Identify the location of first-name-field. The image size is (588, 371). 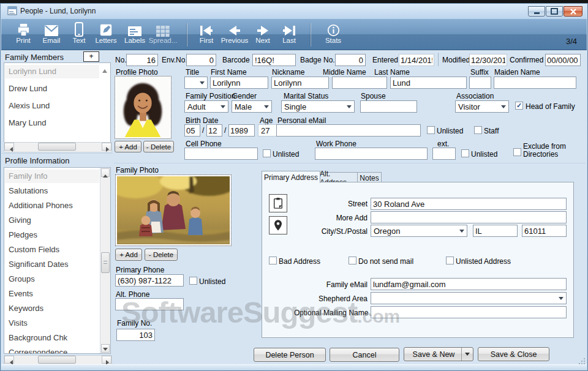
(239, 83).